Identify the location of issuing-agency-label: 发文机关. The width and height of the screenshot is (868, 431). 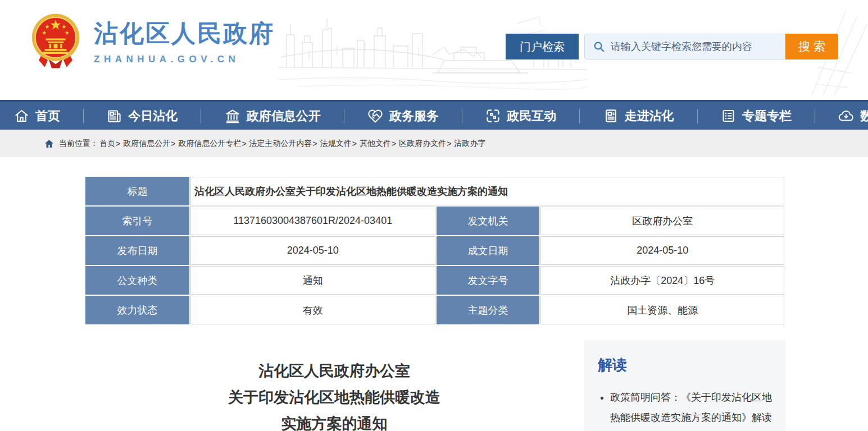
(488, 221).